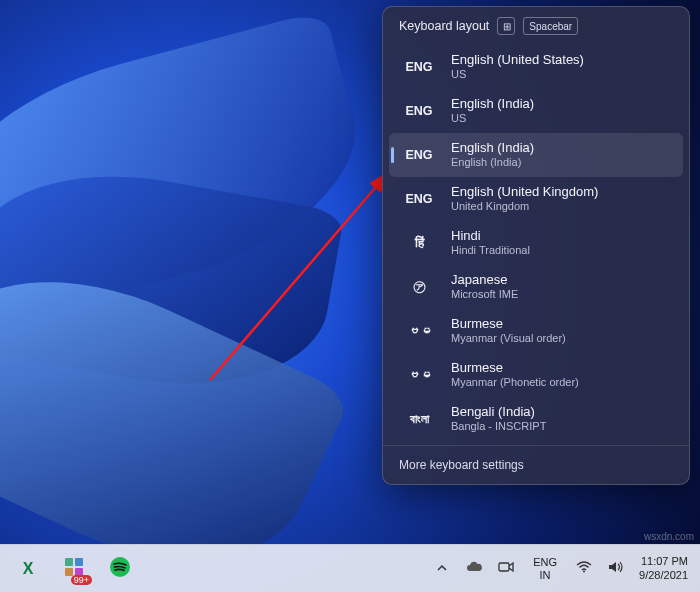 Image resolution: width=700 pixels, height=592 pixels. What do you see at coordinates (492, 163) in the screenshot?
I see `layout-sublabel: English (India)` at bounding box center [492, 163].